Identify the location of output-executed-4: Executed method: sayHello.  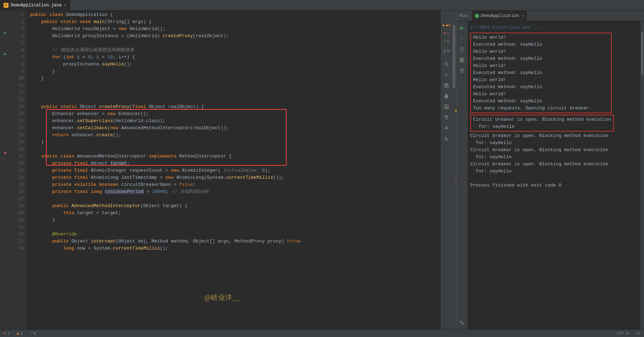
(541, 87).